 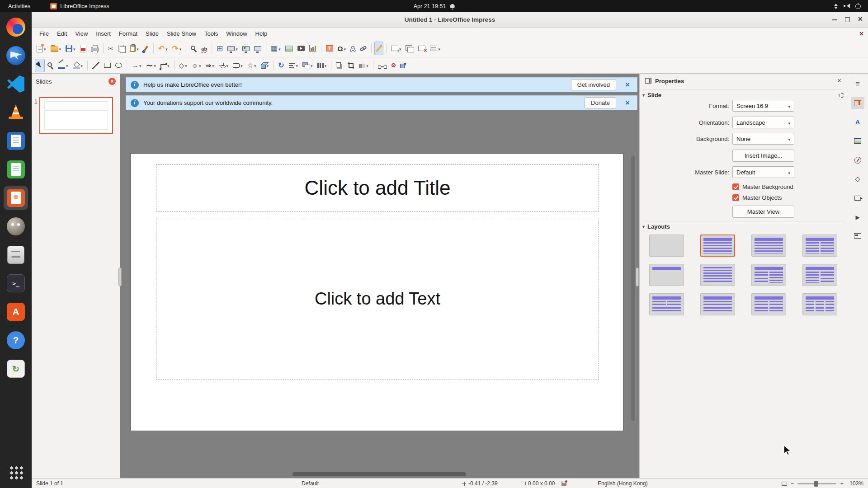 What do you see at coordinates (40, 66) in the screenshot?
I see `select-tool-button` at bounding box center [40, 66].